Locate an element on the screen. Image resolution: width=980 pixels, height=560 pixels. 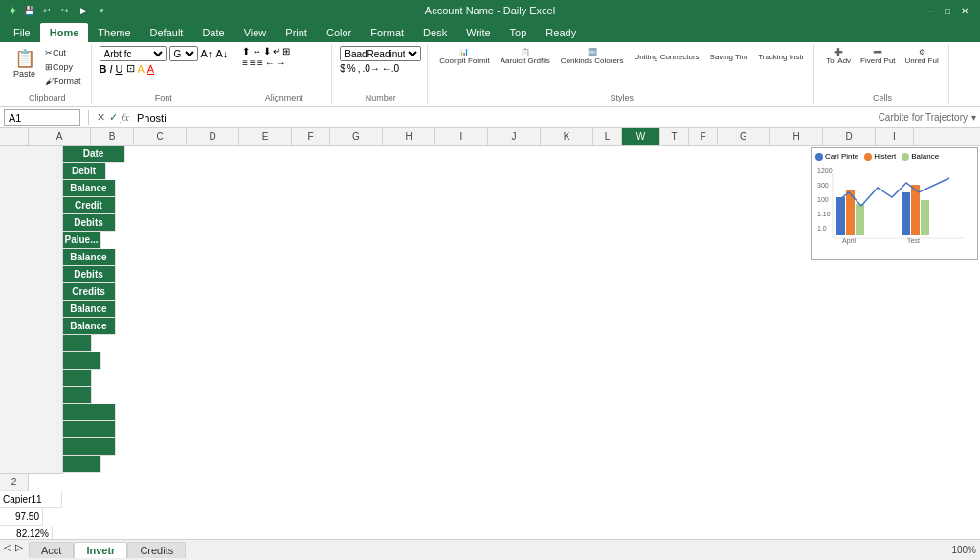
maximize-btn: □ is located at coordinates (947, 11).